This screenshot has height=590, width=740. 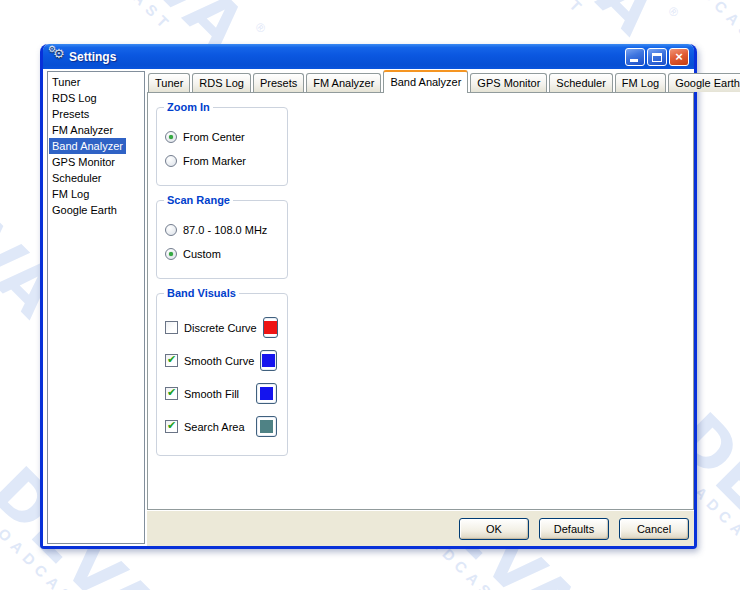 I want to click on minimize-icon, so click(x=634, y=60).